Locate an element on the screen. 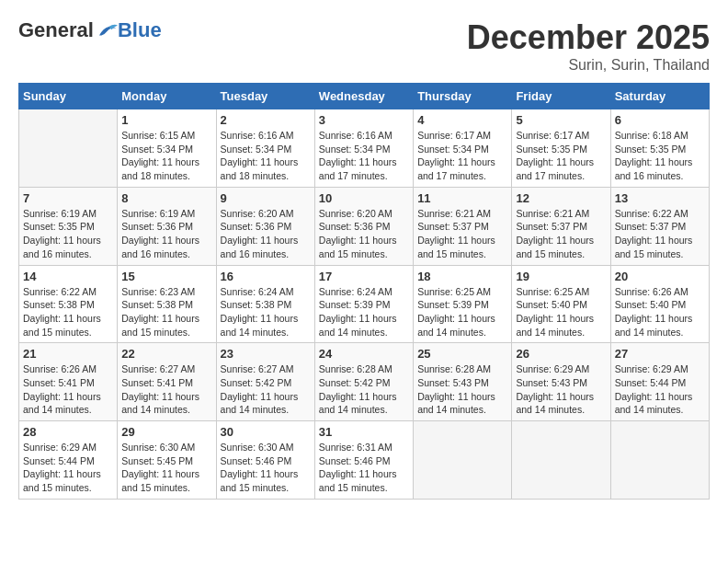 This screenshot has height=563, width=728. logo: General Blue is located at coordinates (90, 30).